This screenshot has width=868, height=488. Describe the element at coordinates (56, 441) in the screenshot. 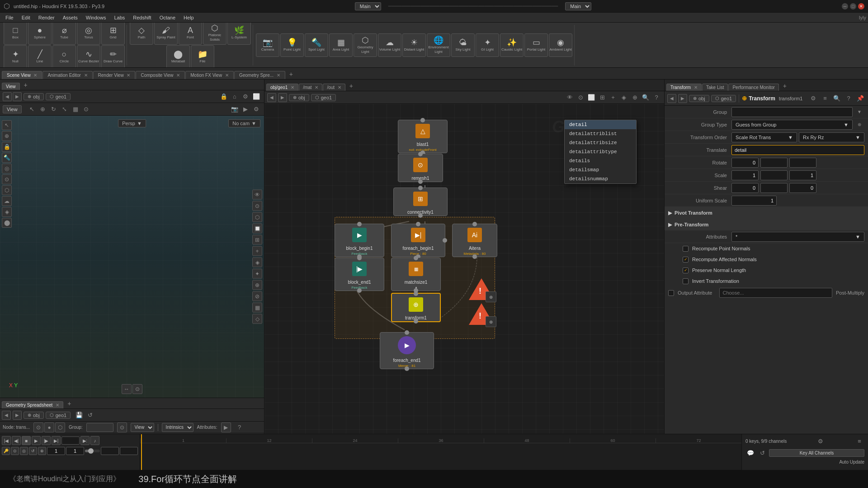

I see `tl-end-btn: ▶|` at that location.